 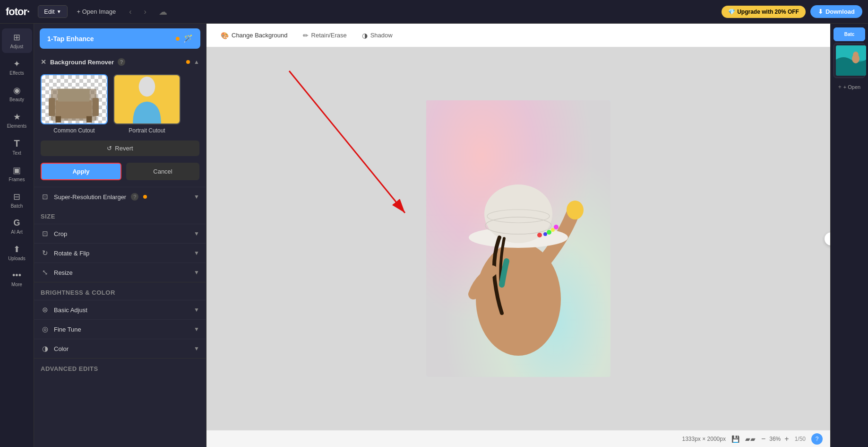 I want to click on sidebar-item-beauty: ◉ Beauty, so click(x=17, y=94).